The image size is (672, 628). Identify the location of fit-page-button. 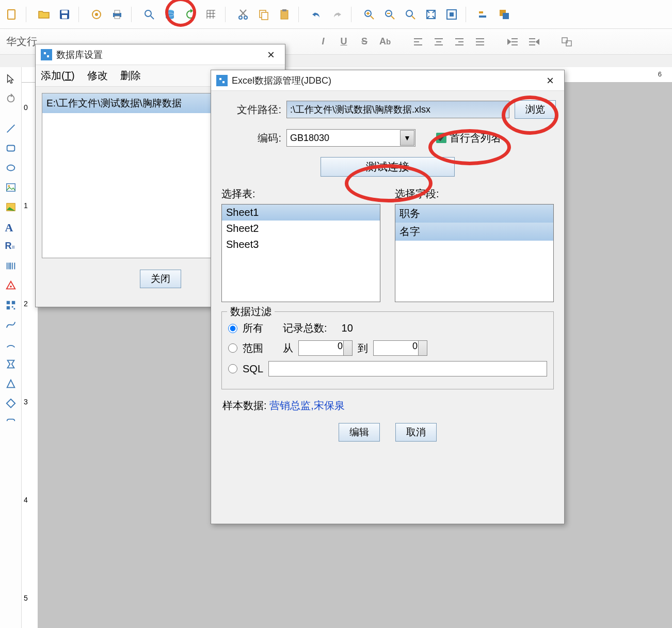
(431, 14).